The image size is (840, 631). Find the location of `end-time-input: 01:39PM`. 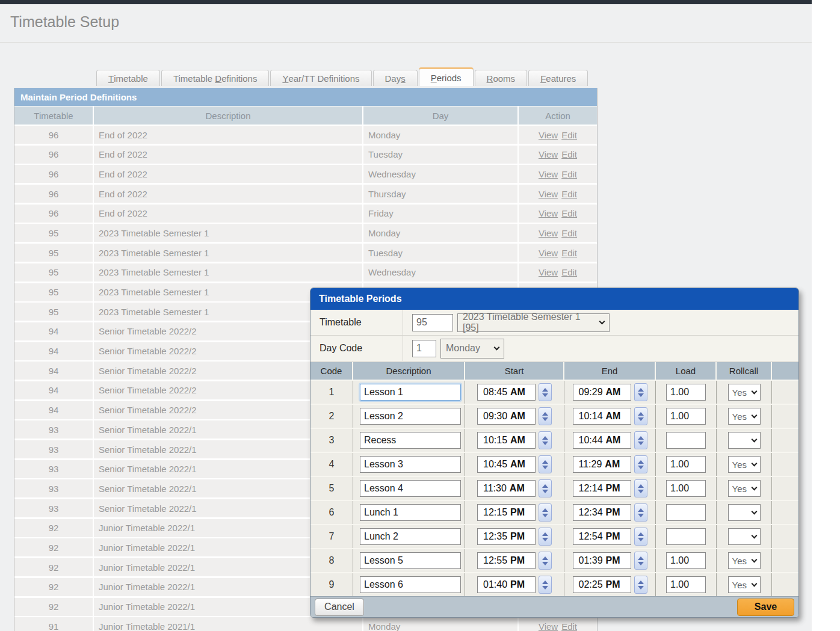

end-time-input: 01:39PM is located at coordinates (602, 561).